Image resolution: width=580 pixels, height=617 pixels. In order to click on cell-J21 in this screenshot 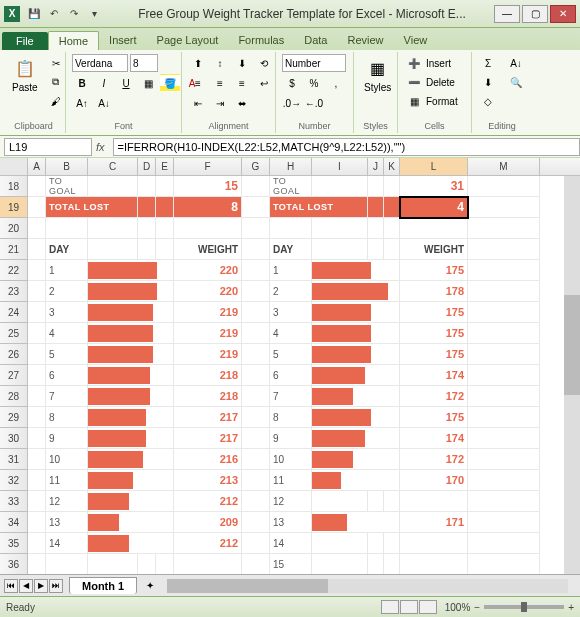, I will do `click(376, 250)`.